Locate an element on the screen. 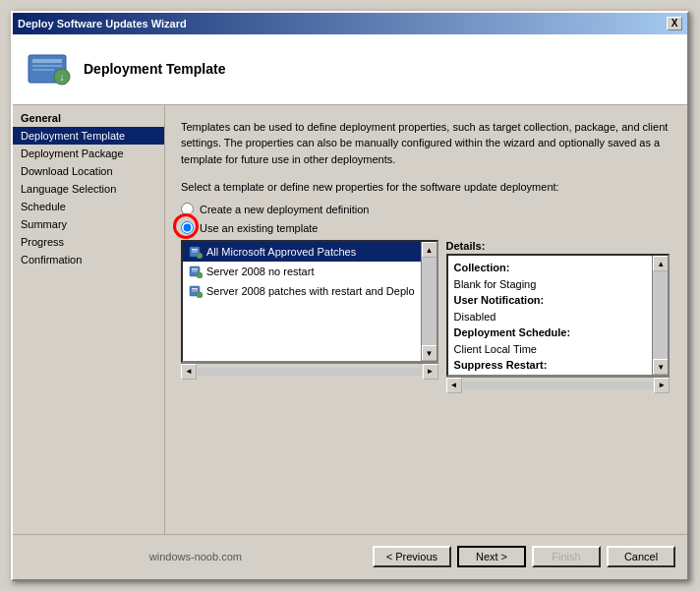 The width and height of the screenshot is (700, 591). list-hscrollbar: ◄ ► is located at coordinates (310, 371).